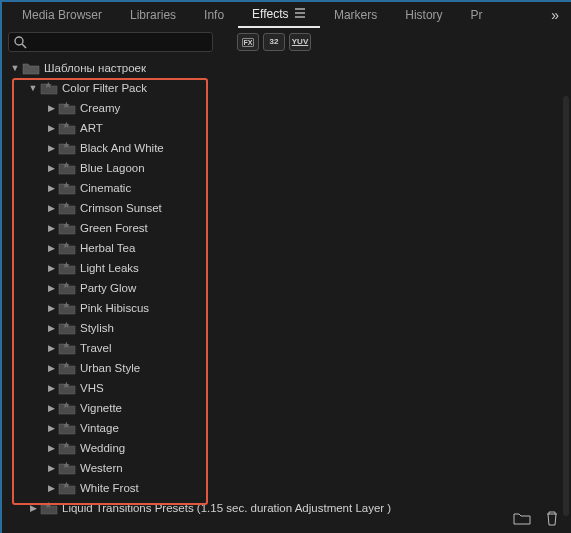 The height and width of the screenshot is (533, 571). I want to click on tree-label: Party Glow, so click(108, 288).